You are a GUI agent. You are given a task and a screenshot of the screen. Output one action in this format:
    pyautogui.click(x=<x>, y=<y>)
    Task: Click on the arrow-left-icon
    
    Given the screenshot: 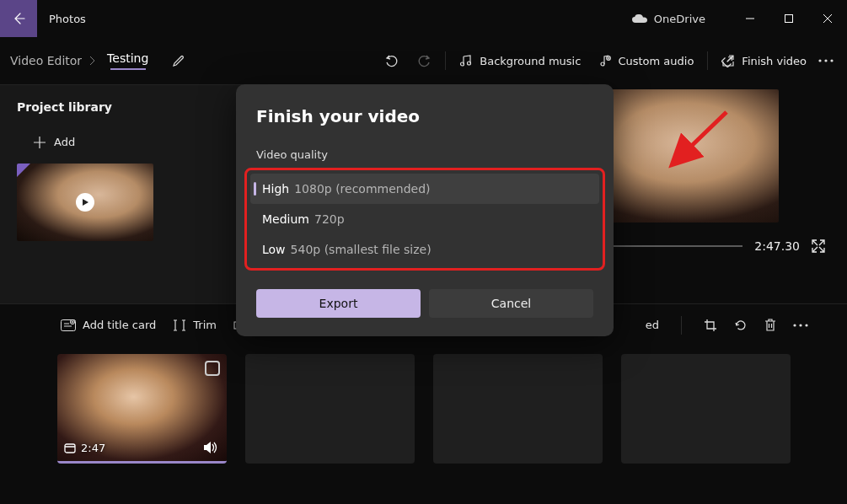 What is the action you would take?
    pyautogui.click(x=19, y=19)
    